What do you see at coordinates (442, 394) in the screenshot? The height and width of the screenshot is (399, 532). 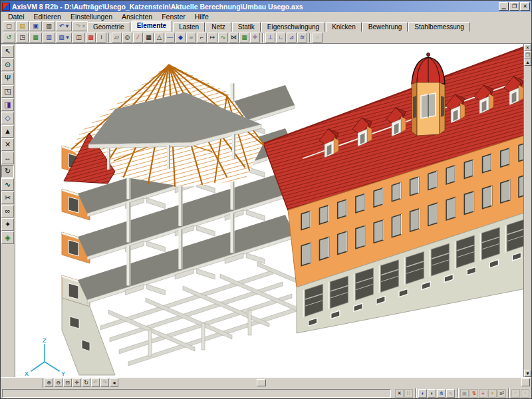 I see `node-snap-button: ⋔` at bounding box center [442, 394].